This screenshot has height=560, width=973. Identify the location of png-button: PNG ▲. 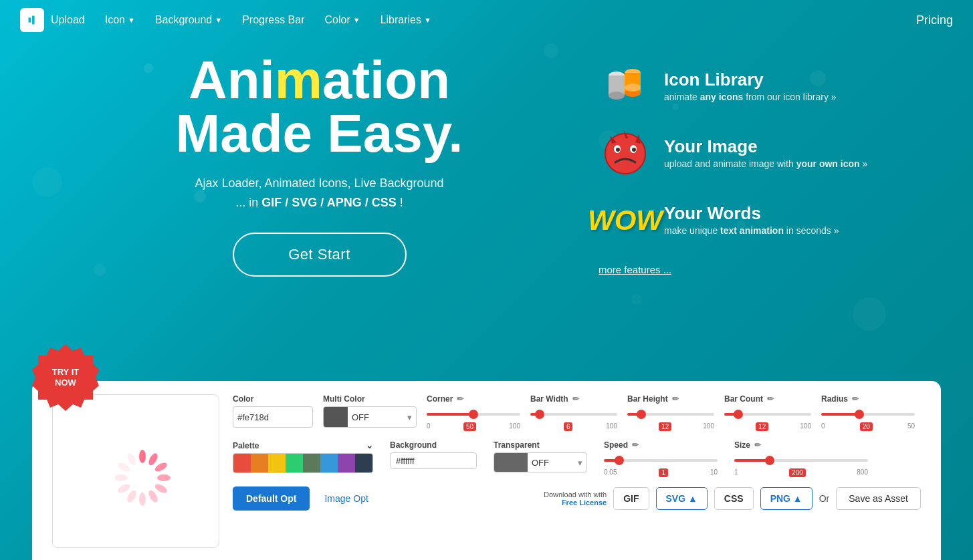
(786, 499).